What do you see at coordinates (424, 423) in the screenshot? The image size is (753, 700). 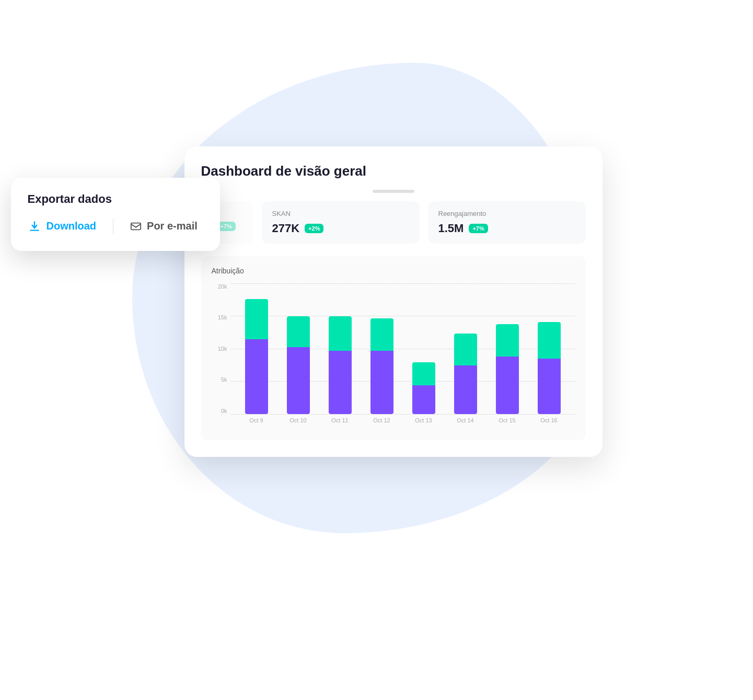 I see `x-label: Oct 13` at bounding box center [424, 423].